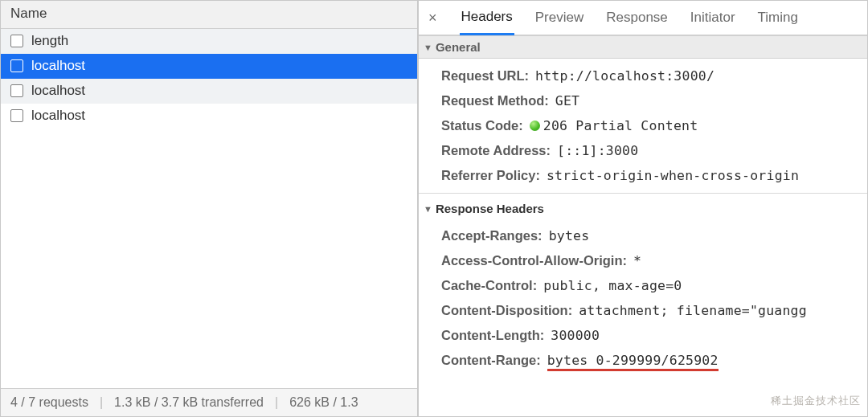 The image size is (868, 417). What do you see at coordinates (654, 101) in the screenshot?
I see `kv-request-method: Request Method: GET` at bounding box center [654, 101].